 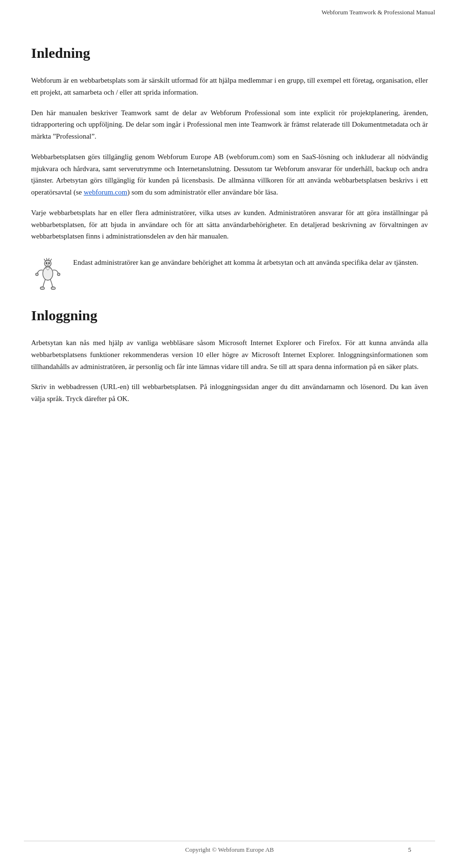 I want to click on section1-paragraph4: Varje webbarbetsplats har en eller flera…, so click(x=230, y=225).